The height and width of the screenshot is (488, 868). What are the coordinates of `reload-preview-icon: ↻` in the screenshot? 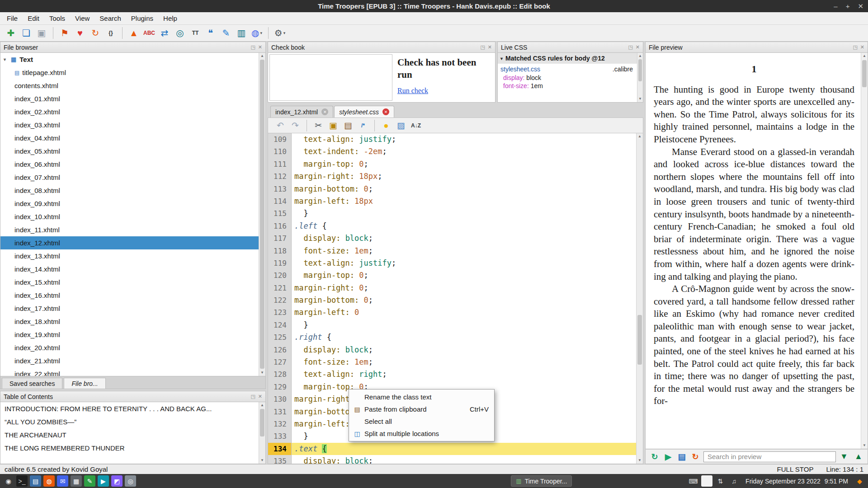 It's located at (695, 457).